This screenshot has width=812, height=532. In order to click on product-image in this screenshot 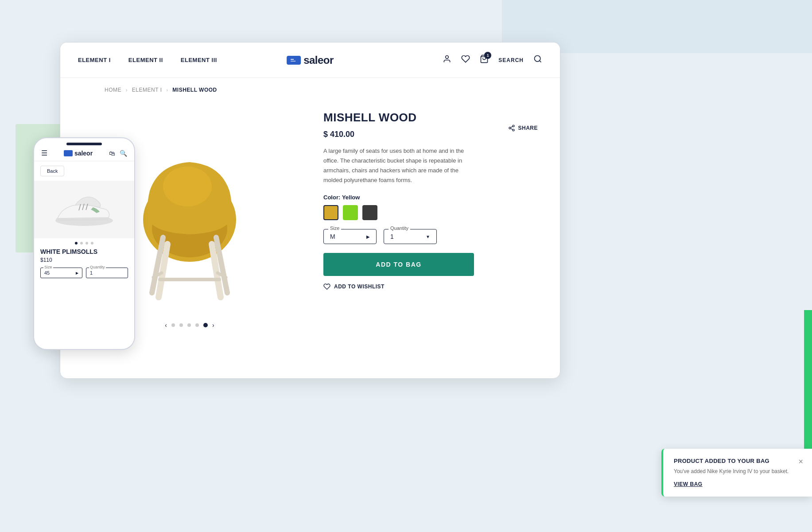, I will do `click(190, 233)`.